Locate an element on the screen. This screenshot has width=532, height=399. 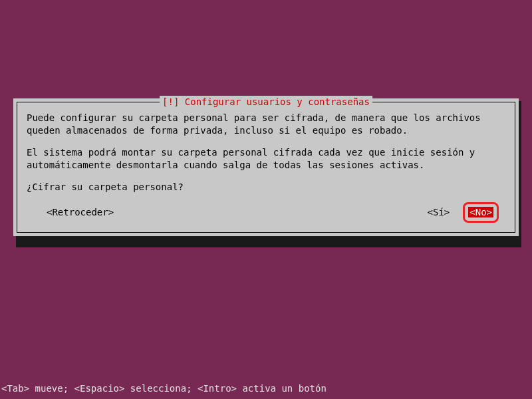
dialog-paragraph-1: Puede configurar su carpeta personal par… is located at coordinates (266, 124).